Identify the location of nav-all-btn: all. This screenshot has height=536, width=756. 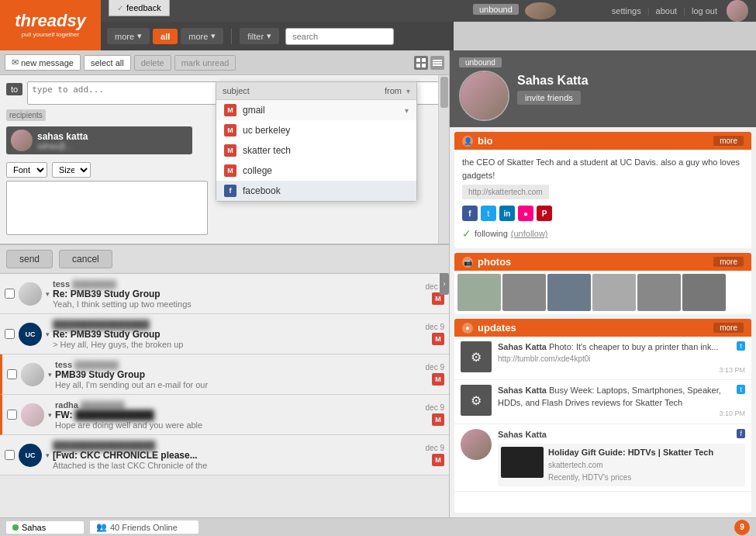
(165, 36).